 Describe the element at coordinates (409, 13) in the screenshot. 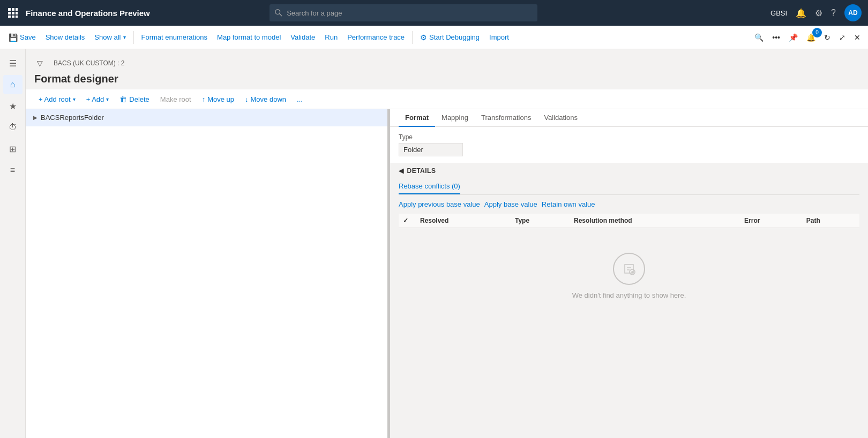

I see `search-input` at that location.